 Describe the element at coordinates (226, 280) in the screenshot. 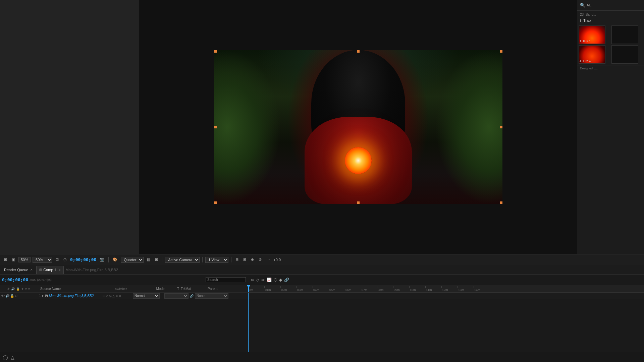

I see `layer-search-input` at that location.